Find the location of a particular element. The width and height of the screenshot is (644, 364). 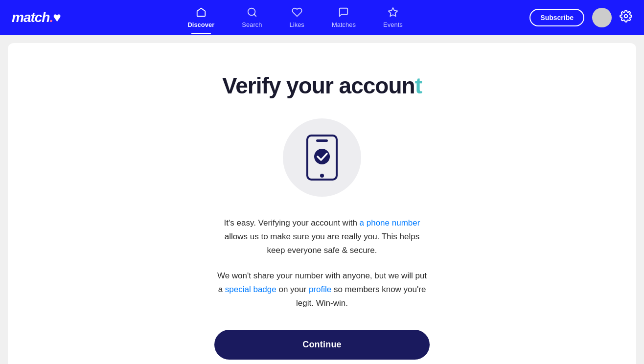

continue-button: Continue is located at coordinates (322, 344).